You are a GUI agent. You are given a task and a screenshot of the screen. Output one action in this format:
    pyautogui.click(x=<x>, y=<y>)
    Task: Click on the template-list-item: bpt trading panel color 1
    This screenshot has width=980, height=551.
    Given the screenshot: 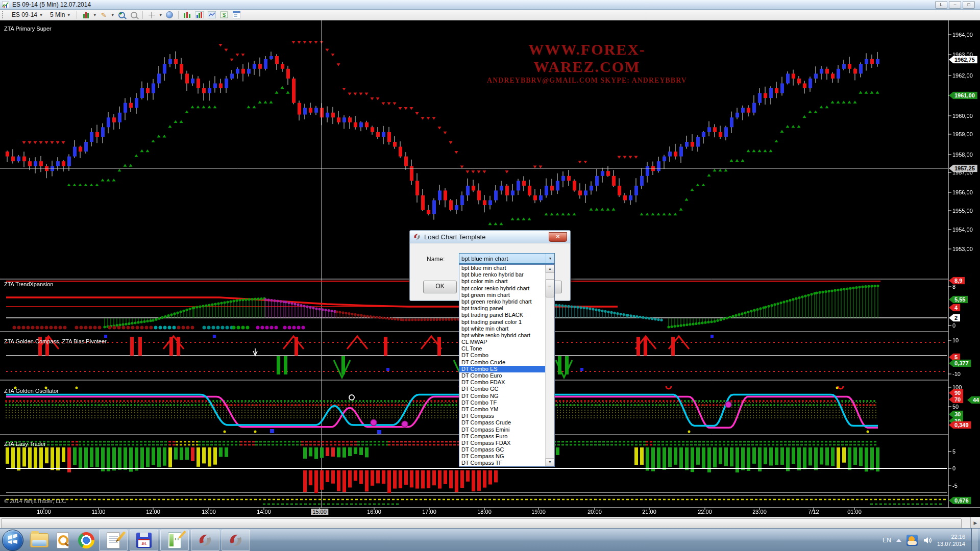 What is the action you would take?
    pyautogui.click(x=502, y=322)
    